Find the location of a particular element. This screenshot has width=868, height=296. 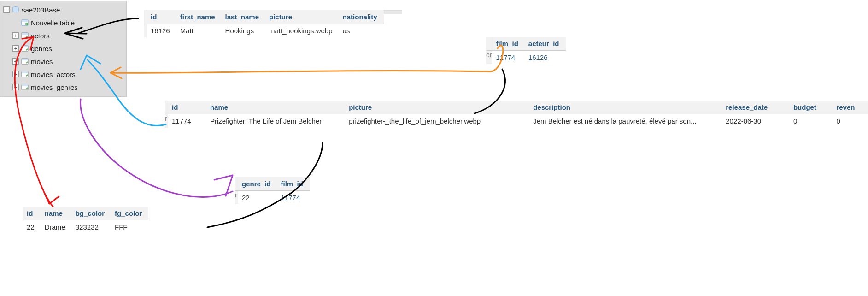

col-budget: budget is located at coordinates (811, 107).